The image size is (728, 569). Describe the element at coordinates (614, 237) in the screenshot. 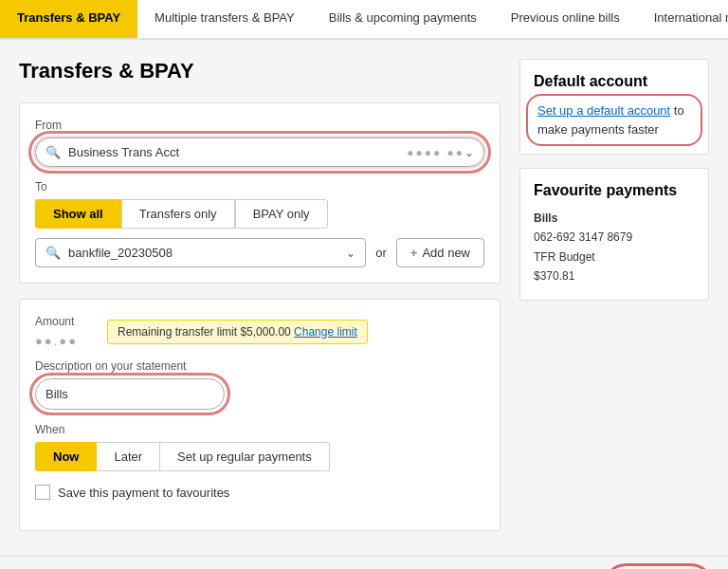

I see `fav-item-bsb-account: 062-692 3147 8679` at that location.